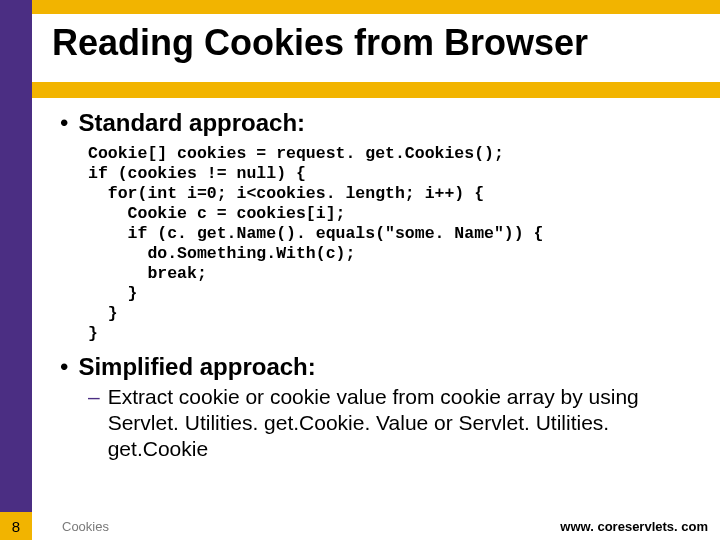 The width and height of the screenshot is (720, 540). Describe the element at coordinates (192, 123) in the screenshot. I see `bullet-text: Standard approach:` at that location.